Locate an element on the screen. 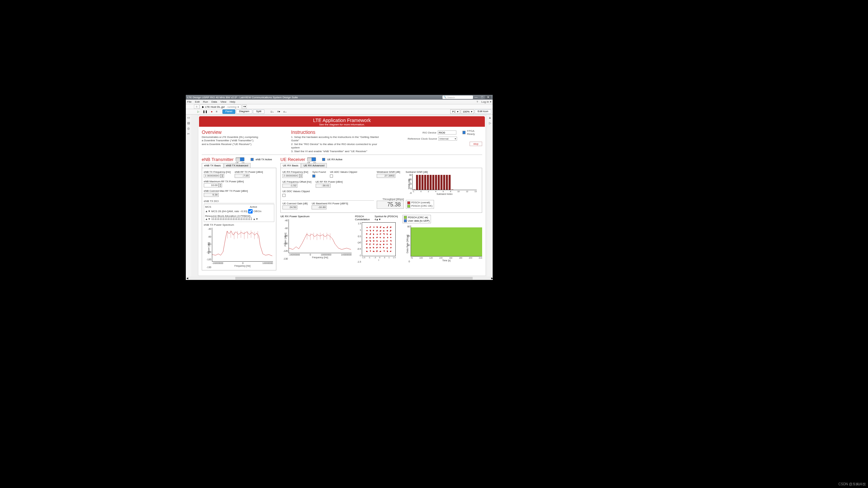 The width and height of the screenshot is (868, 488). tab-close-icon: × is located at coordinates (238, 107).